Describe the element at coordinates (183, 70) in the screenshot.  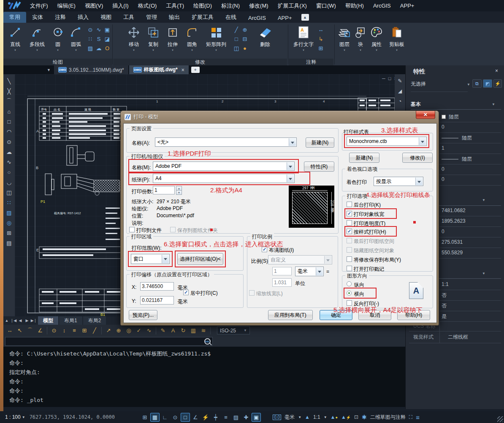
I see `tab-close-icon: ×` at that location.